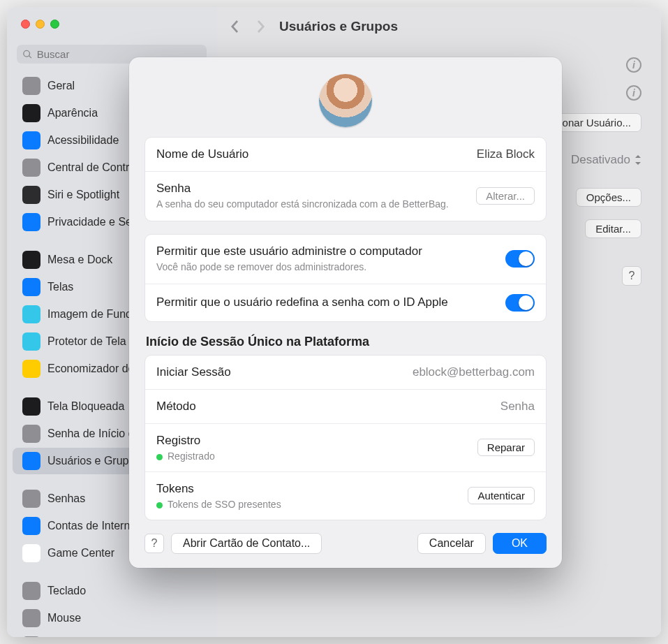  Describe the element at coordinates (452, 543) in the screenshot. I see `cancel-button: Cancelar` at that location.